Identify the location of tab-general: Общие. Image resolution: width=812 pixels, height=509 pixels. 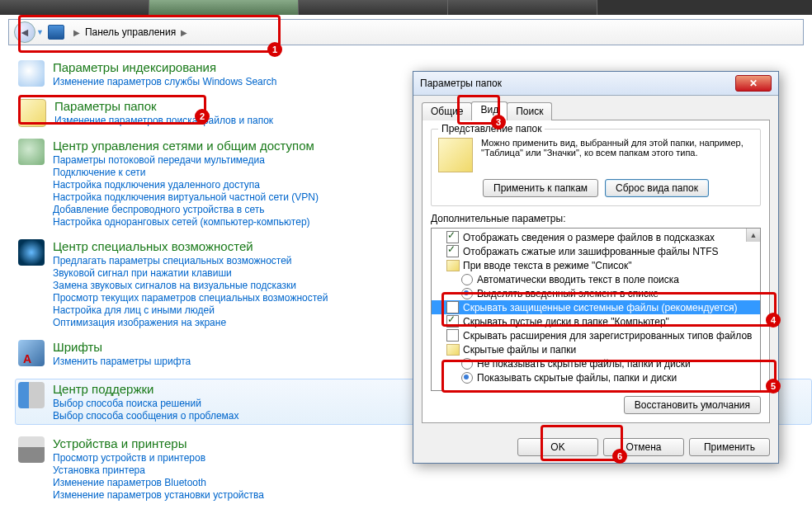
(447, 111).